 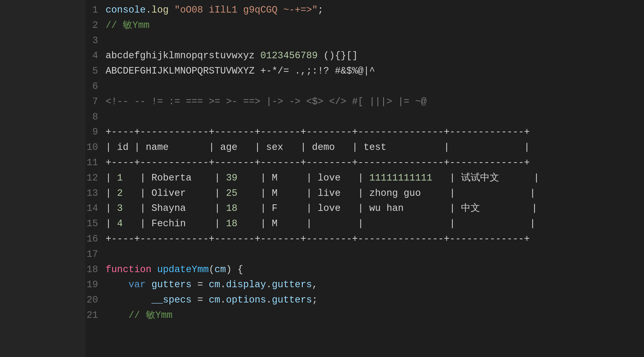 What do you see at coordinates (365, 10) in the screenshot?
I see `code-line-1: 1 console.log "oO08 iIlL1 g9qCGQ ~-+=>";` at bounding box center [365, 10].